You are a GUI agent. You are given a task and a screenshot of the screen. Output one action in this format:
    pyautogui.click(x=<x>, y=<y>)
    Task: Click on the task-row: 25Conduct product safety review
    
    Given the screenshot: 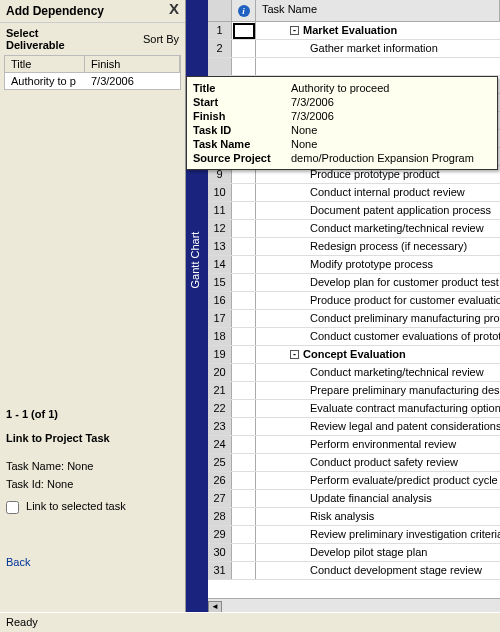 What is the action you would take?
    pyautogui.click(x=354, y=463)
    